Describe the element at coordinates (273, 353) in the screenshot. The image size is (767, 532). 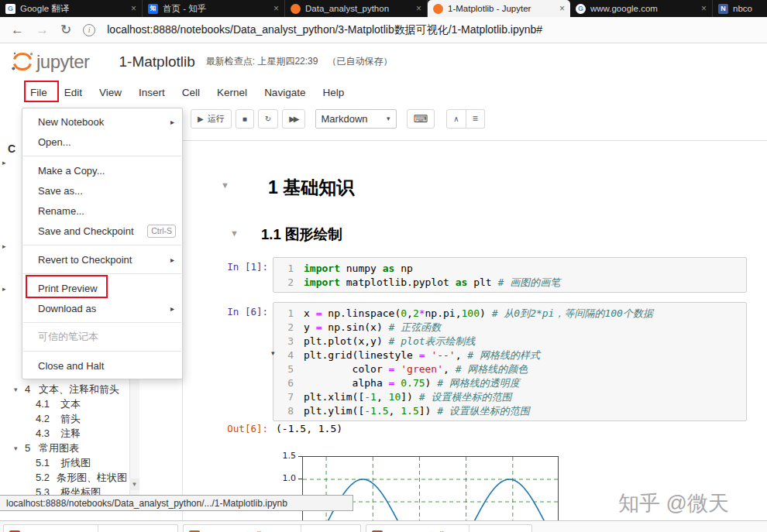
I see `code-fold-icon: ▾` at that location.